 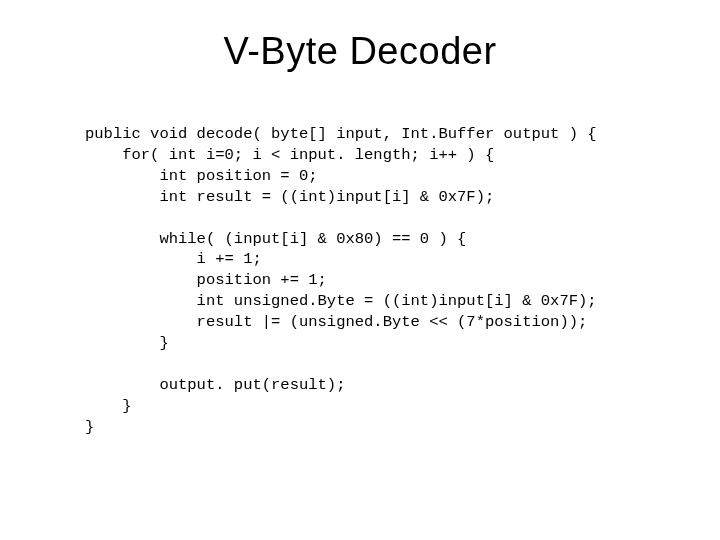 I want to click on code-line: int result = ((int)input[i] & 0x7F);, so click(x=290, y=197).